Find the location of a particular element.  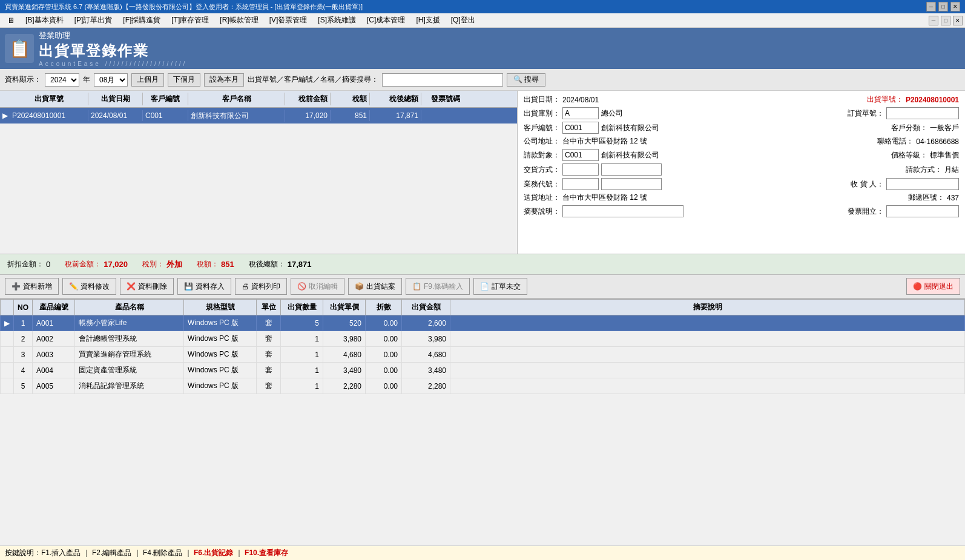

product-table-row: 5A005消耗品記錄管理系統Windows PC 版套12,2800.002,2… is located at coordinates (483, 386).